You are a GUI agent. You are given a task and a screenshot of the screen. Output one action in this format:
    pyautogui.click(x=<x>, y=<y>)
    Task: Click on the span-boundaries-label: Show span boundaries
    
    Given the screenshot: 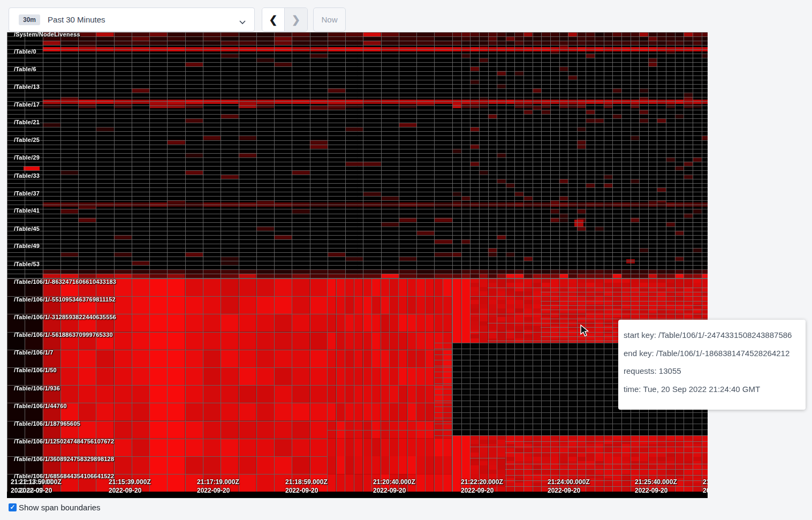 What is the action you would take?
    pyautogui.click(x=60, y=508)
    